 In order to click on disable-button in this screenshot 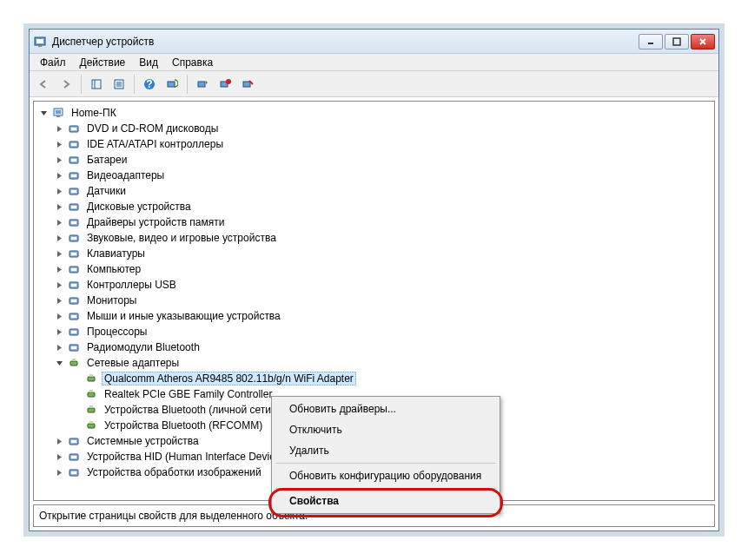, I will do `click(248, 84)`.